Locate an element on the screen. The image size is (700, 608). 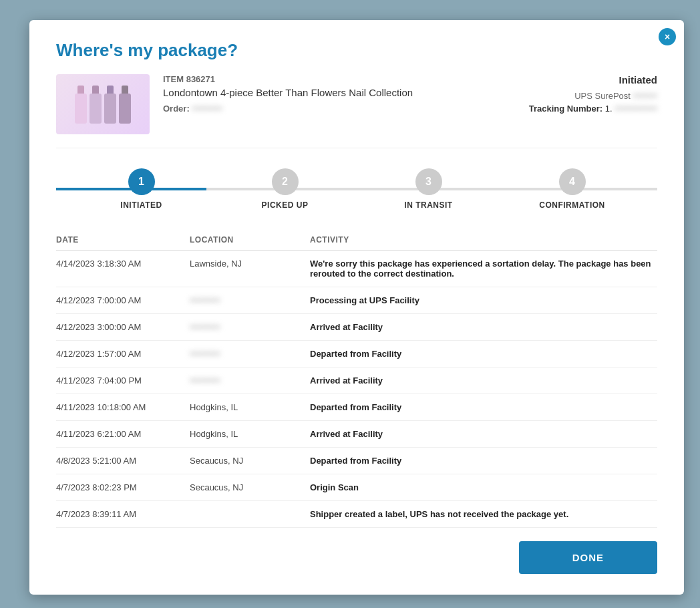
tracking-blurred: •••••••••••••• is located at coordinates (636, 108).